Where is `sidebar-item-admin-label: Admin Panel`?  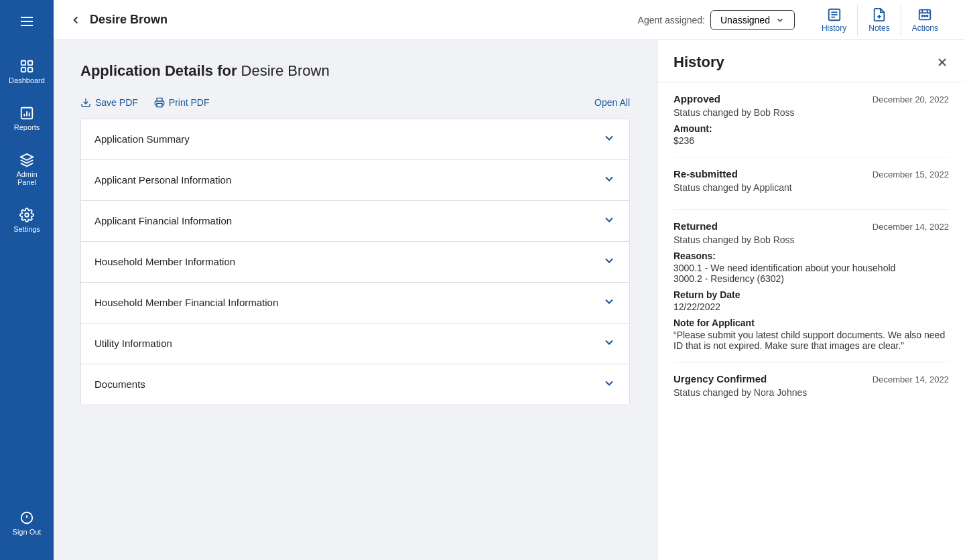 sidebar-item-admin-label: Admin Panel is located at coordinates (27, 178).